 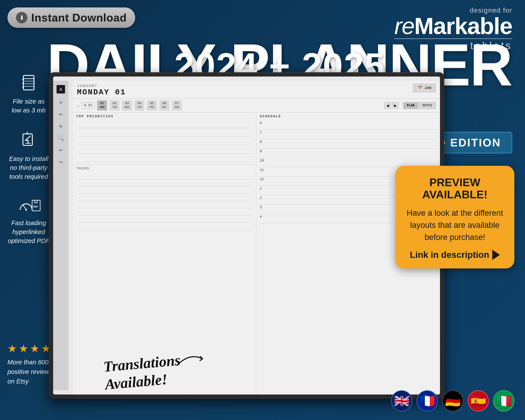 I want to click on translations-arrow, so click(x=190, y=361).